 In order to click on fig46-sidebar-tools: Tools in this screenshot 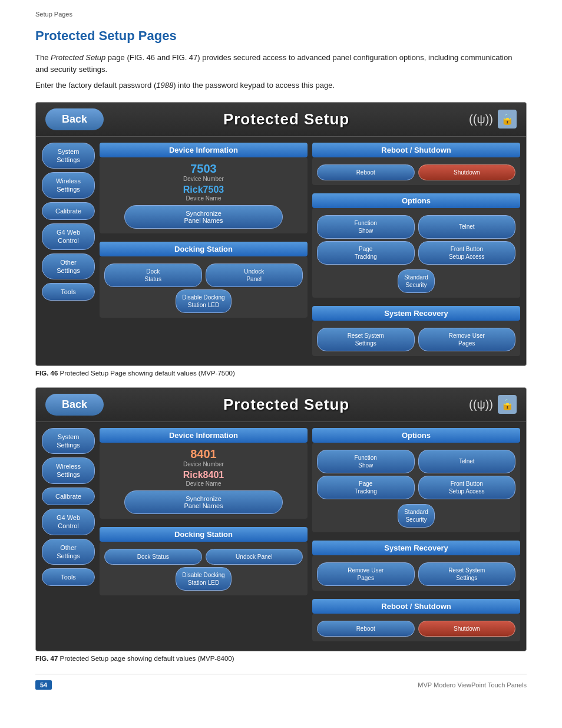, I will do `click(68, 292)`.